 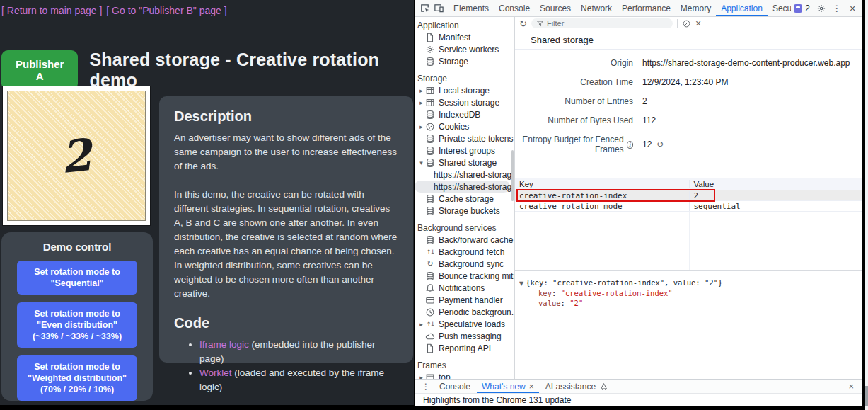 I want to click on demo-control-card: Demo control Set rotation mode to "Seque…, so click(x=77, y=317).